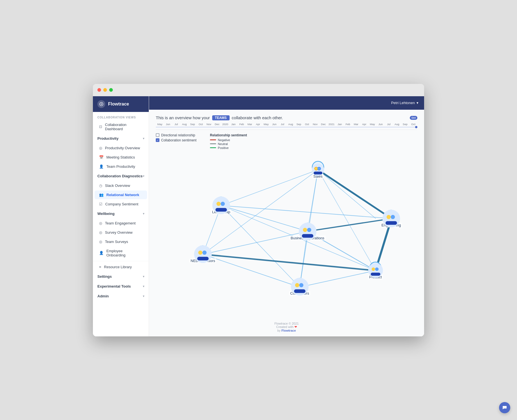 The image size is (517, 420). Describe the element at coordinates (176, 140) in the screenshot. I see `collaboration-sentiment-checkbox: ✓ Collaboration sentiment` at that location.